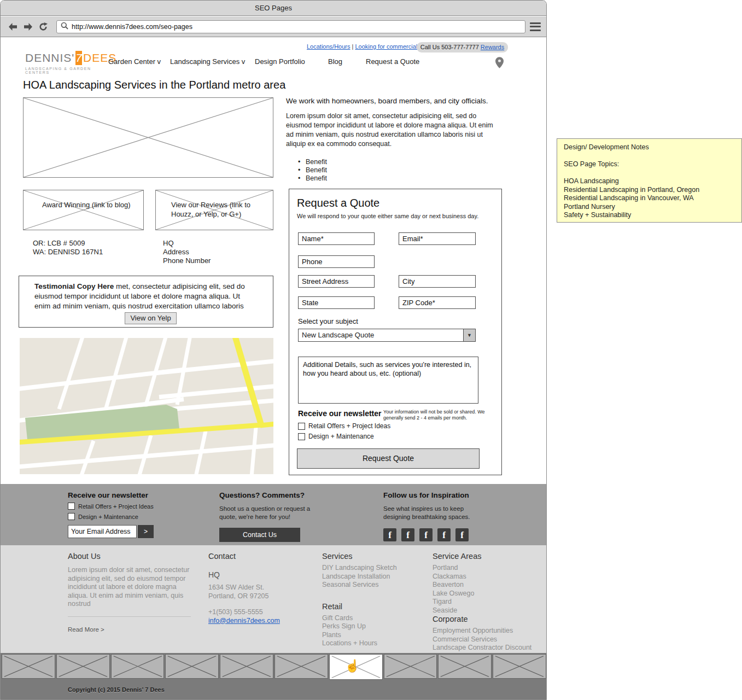  I want to click on map-image, so click(147, 406).